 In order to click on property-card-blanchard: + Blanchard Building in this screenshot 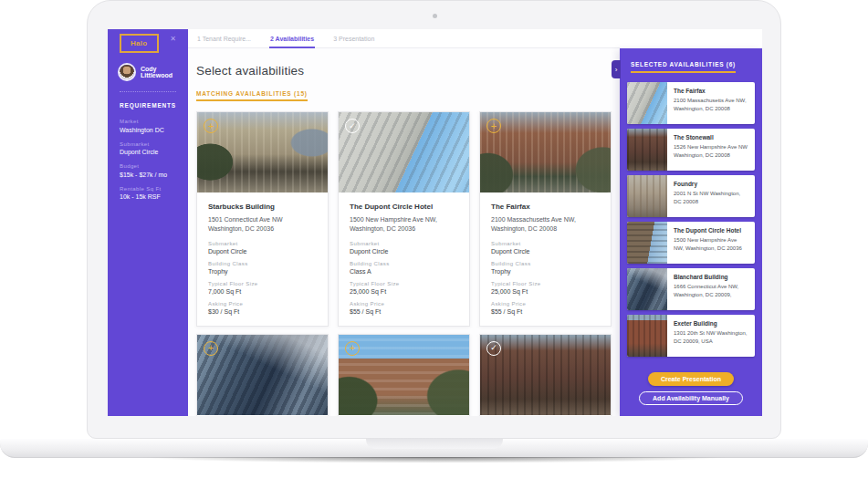, I will do `click(263, 375)`.